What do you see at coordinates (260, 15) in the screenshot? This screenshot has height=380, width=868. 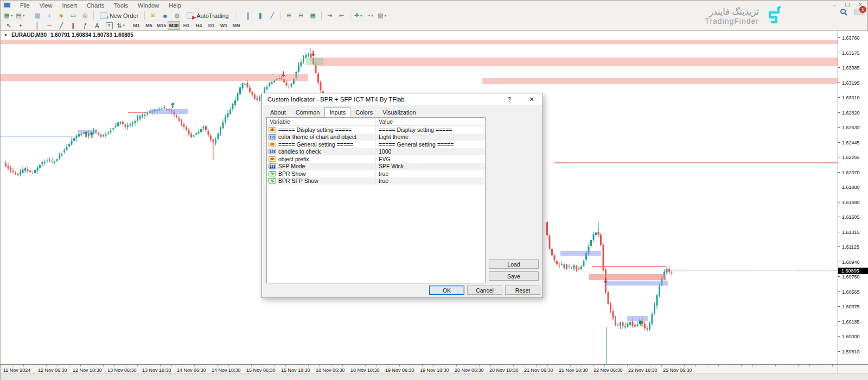 I see `candlestick-chart-icon: ❚` at bounding box center [260, 15].